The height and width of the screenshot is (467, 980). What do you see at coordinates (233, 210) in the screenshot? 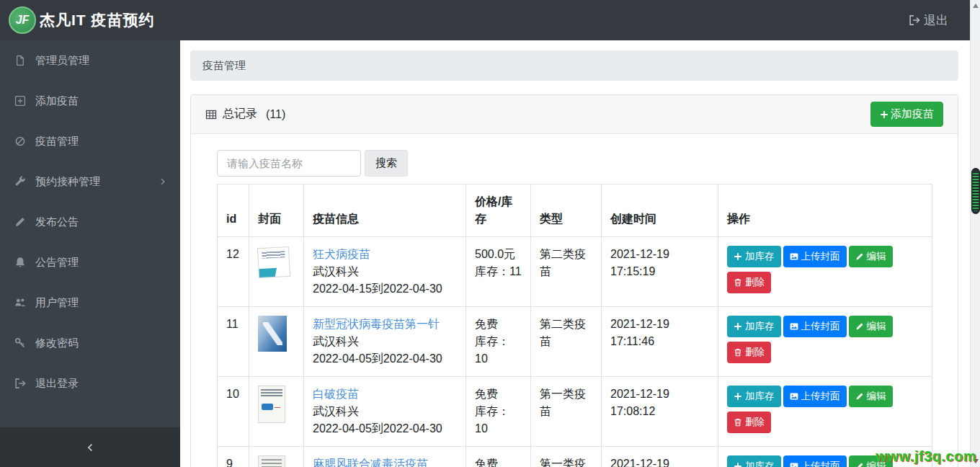
I see `header-id: id` at bounding box center [233, 210].